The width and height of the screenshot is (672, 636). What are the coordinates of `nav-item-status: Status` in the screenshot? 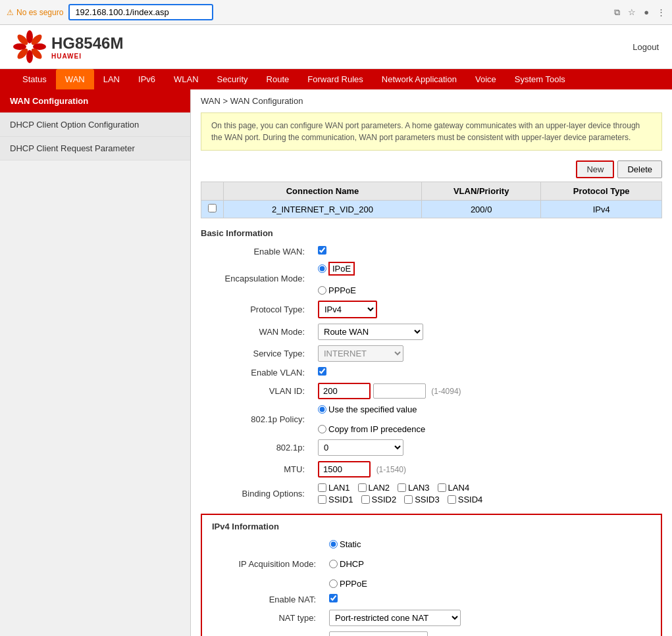 It's located at (34, 79).